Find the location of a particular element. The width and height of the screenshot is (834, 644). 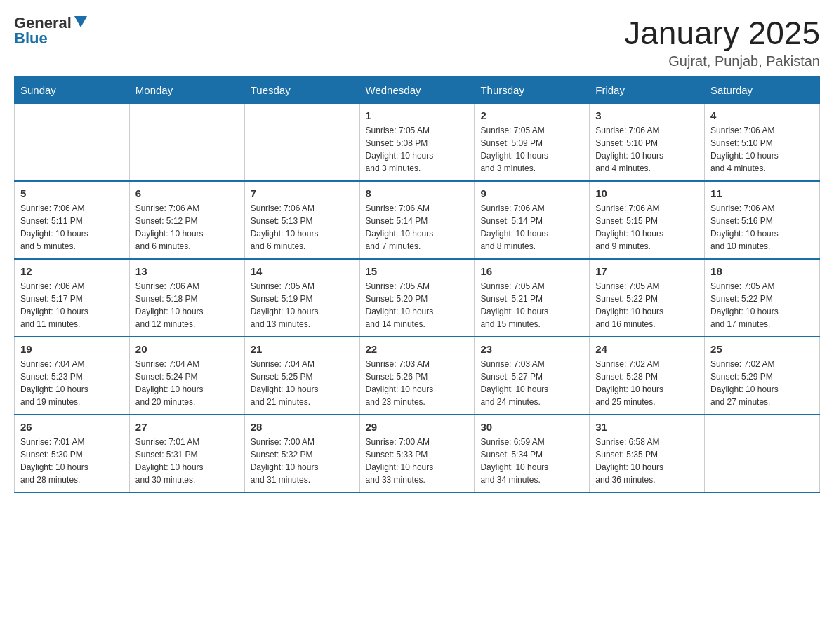

header-day-friday: Friday is located at coordinates (647, 90).